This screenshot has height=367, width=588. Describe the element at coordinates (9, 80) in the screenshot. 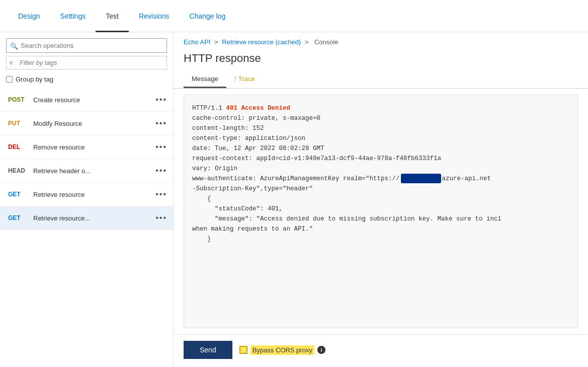

I see `group-by-tag-checkbox` at that location.